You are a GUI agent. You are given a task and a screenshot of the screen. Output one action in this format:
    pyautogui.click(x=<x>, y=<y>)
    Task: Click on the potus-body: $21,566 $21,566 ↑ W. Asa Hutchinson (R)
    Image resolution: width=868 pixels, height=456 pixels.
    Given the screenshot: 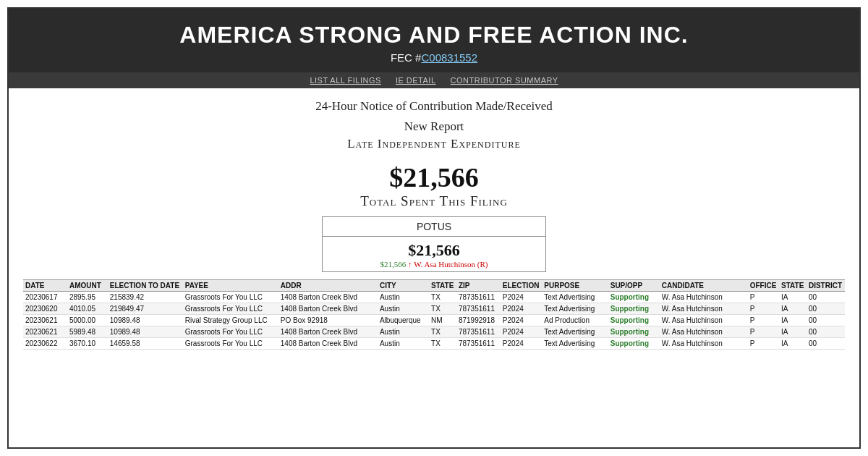 What is the action you would take?
    pyautogui.click(x=434, y=254)
    